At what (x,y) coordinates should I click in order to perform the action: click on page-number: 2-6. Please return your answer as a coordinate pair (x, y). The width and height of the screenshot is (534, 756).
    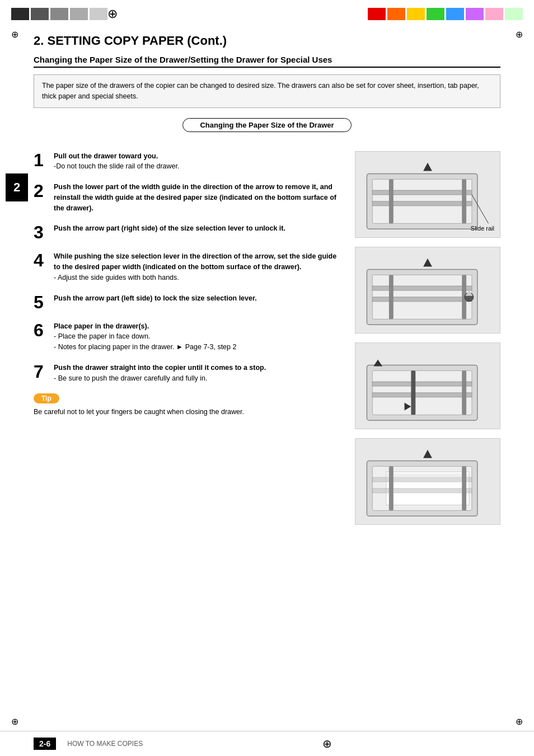
    Looking at the image, I should click on (45, 744).